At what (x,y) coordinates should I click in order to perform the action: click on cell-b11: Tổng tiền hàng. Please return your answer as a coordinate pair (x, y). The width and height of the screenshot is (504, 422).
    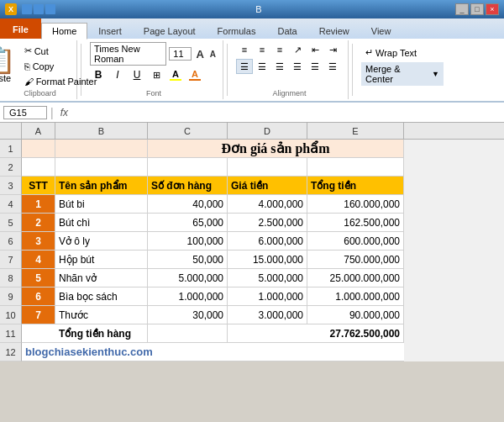
    Looking at the image, I should click on (102, 334).